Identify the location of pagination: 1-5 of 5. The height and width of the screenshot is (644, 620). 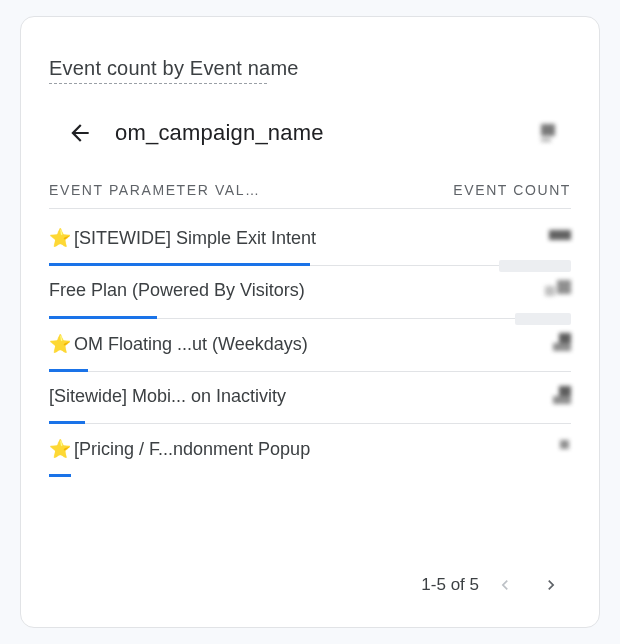
(310, 585).